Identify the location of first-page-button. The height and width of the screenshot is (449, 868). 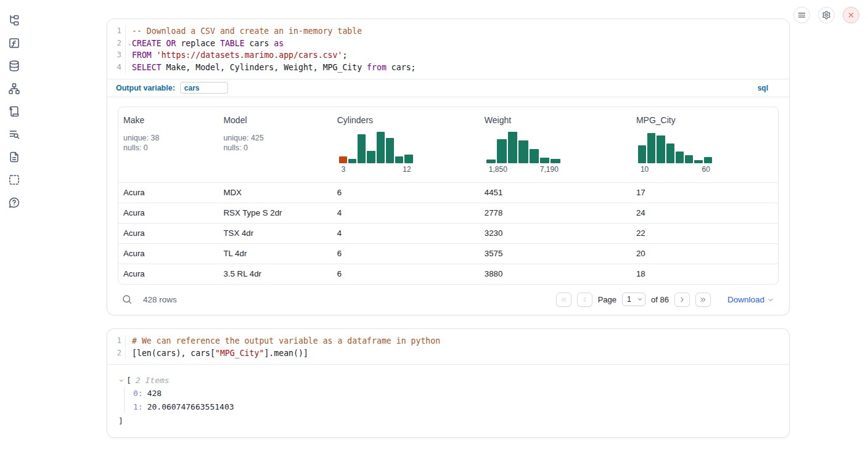
(563, 299).